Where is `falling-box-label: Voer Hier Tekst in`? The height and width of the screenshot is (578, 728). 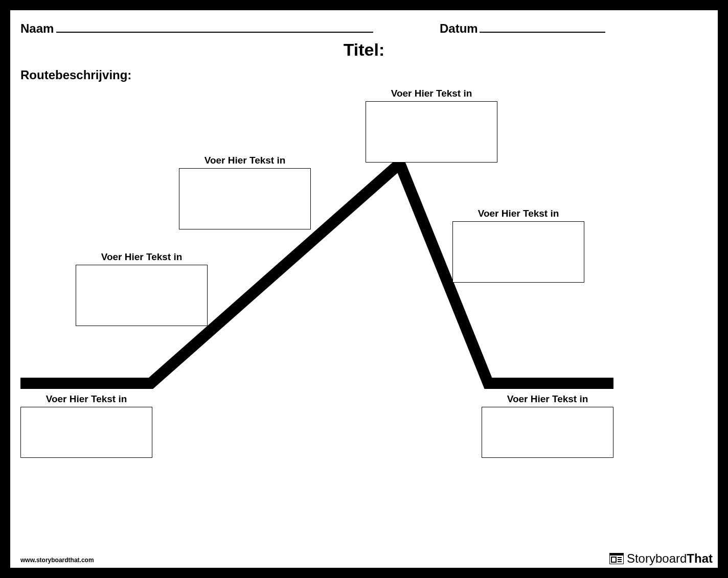 falling-box-label: Voer Hier Tekst in is located at coordinates (518, 214).